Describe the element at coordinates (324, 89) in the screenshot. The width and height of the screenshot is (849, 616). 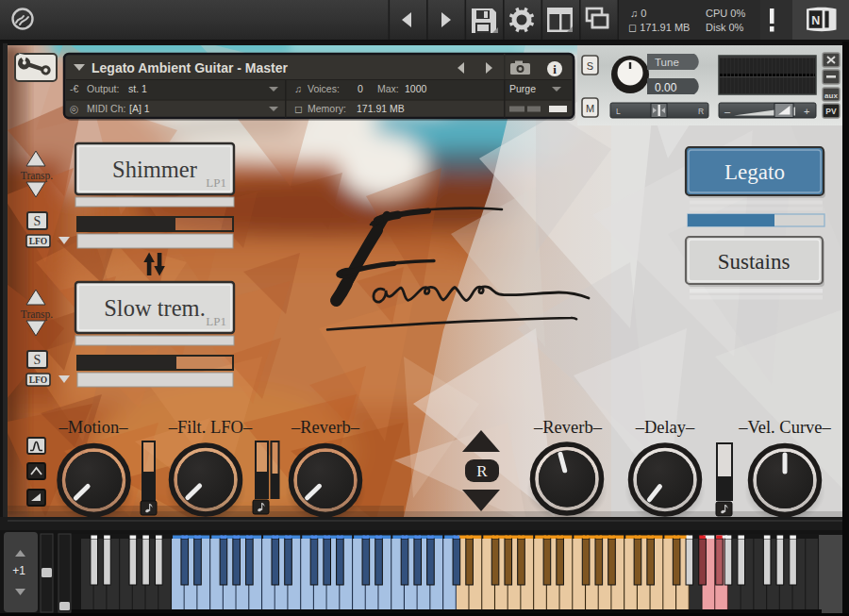
I see `svg-text: Voices:` at that location.